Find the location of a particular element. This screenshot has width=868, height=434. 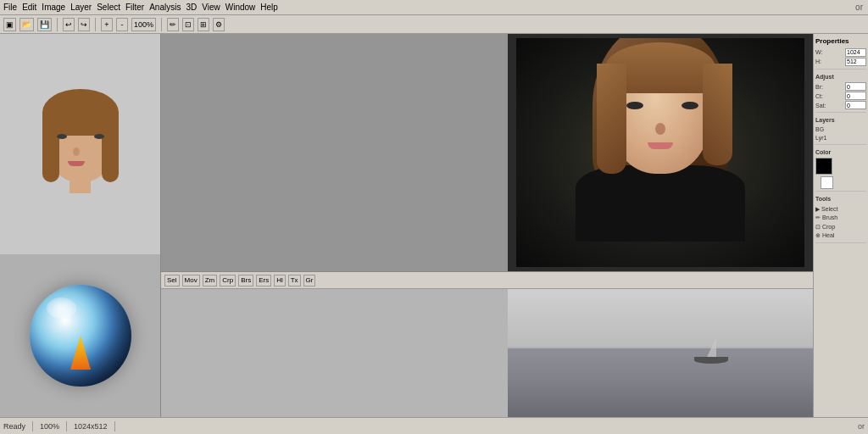

rp-value-h: 512 is located at coordinates (856, 62).